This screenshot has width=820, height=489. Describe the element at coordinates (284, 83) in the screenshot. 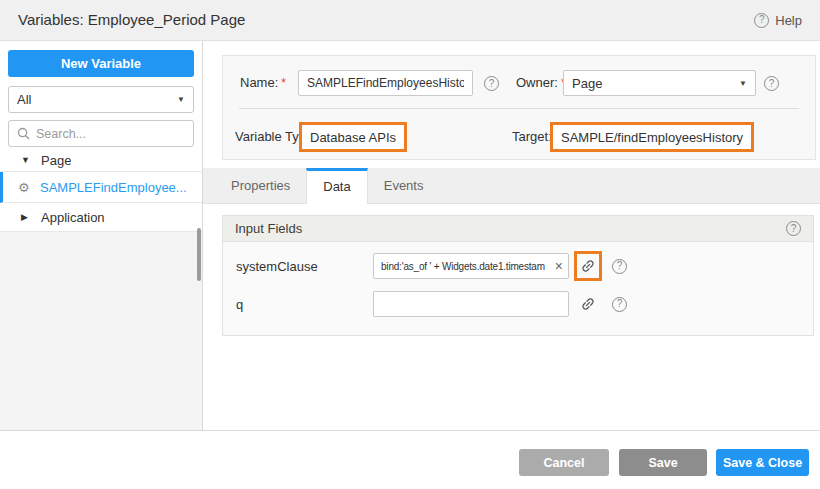

I see `required-marker: *` at that location.